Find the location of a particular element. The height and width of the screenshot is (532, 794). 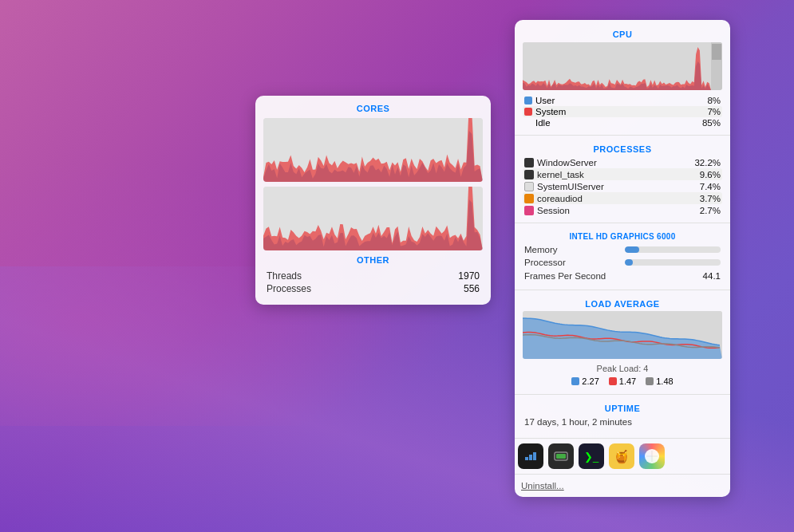

uptime-section: UPTIME 17 days, 1 hour, 2 minutes is located at coordinates (622, 416).